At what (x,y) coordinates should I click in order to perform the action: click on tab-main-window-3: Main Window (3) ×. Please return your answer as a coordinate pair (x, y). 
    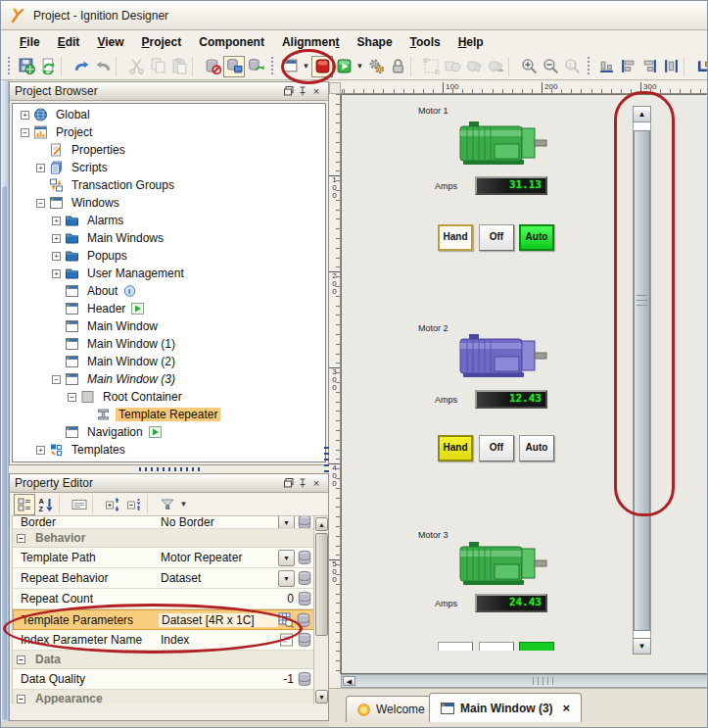
    Looking at the image, I should click on (505, 707).